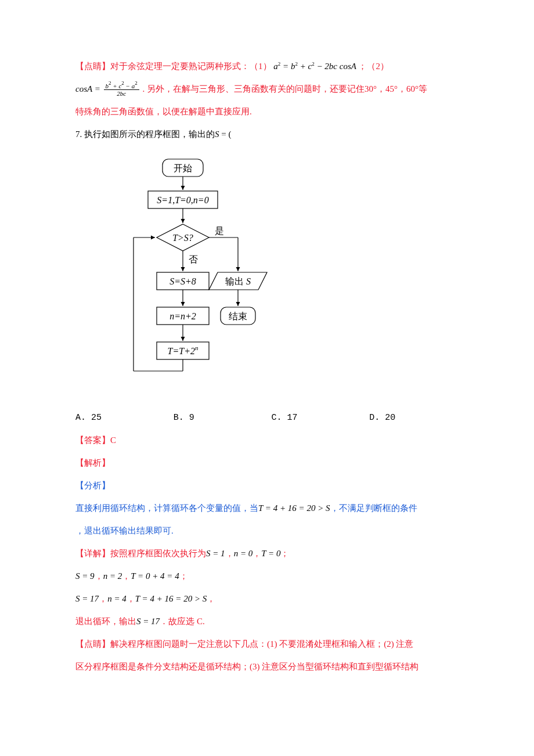 Image resolution: width=534 pixels, height=756 pixels. Describe the element at coordinates (183, 238) in the screenshot. I see `decision-label: T>S?` at that location.